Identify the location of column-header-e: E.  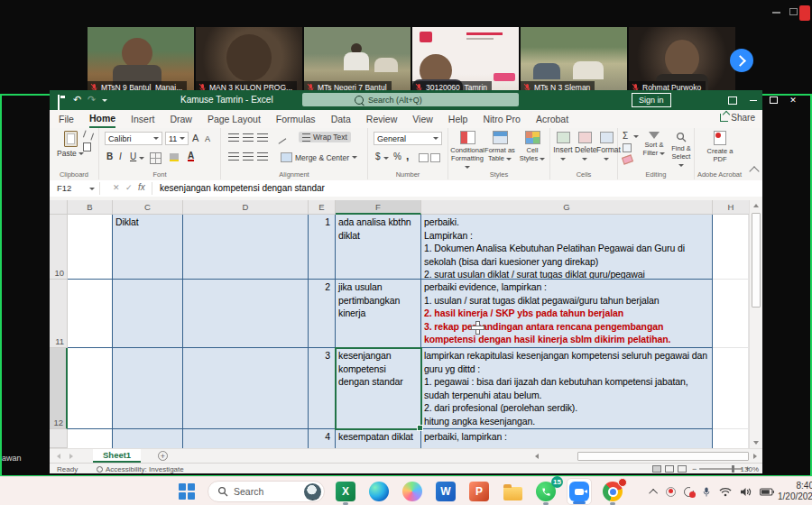
(322, 207).